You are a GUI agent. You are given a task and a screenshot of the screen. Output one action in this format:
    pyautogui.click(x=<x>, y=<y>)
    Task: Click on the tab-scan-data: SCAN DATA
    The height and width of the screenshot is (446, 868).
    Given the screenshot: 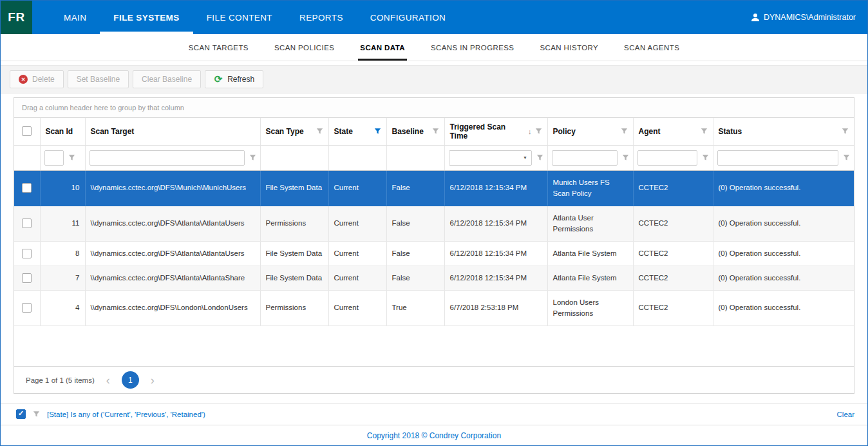 What is the action you would take?
    pyautogui.click(x=382, y=48)
    